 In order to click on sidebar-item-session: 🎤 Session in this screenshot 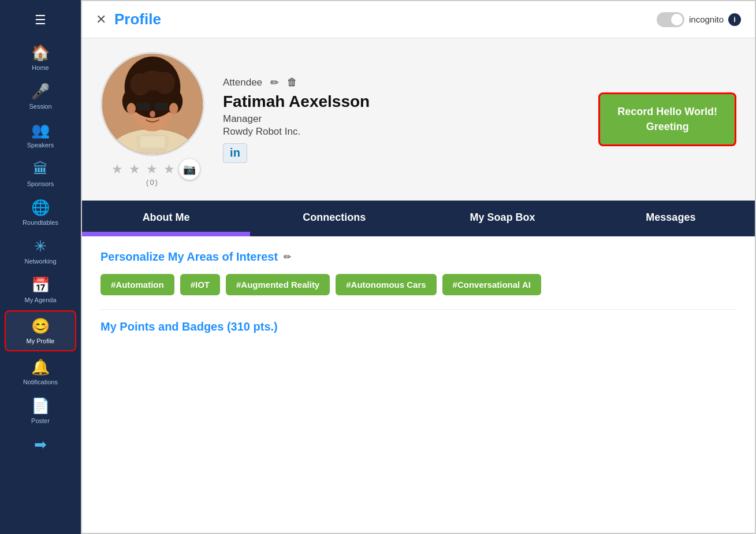, I will do `click(40, 96)`.